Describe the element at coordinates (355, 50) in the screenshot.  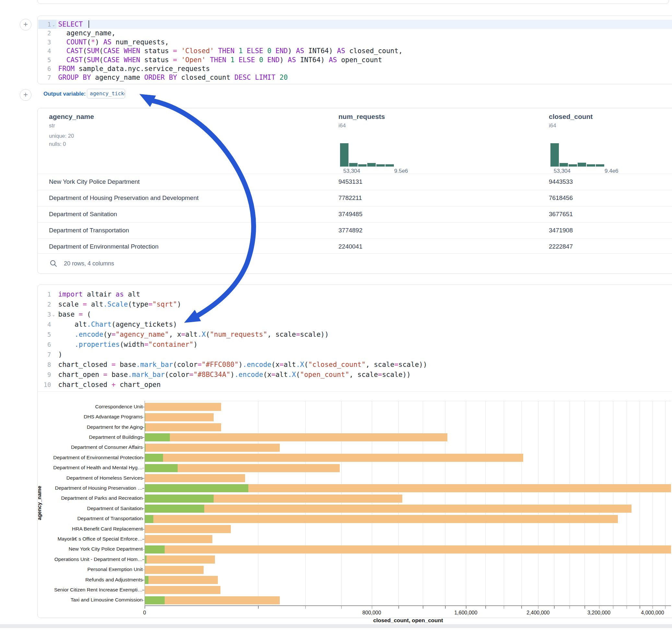
I see `sql-cell: 1⌄SELECT 2 agency_name,3 COUNT(*) AS num…` at that location.